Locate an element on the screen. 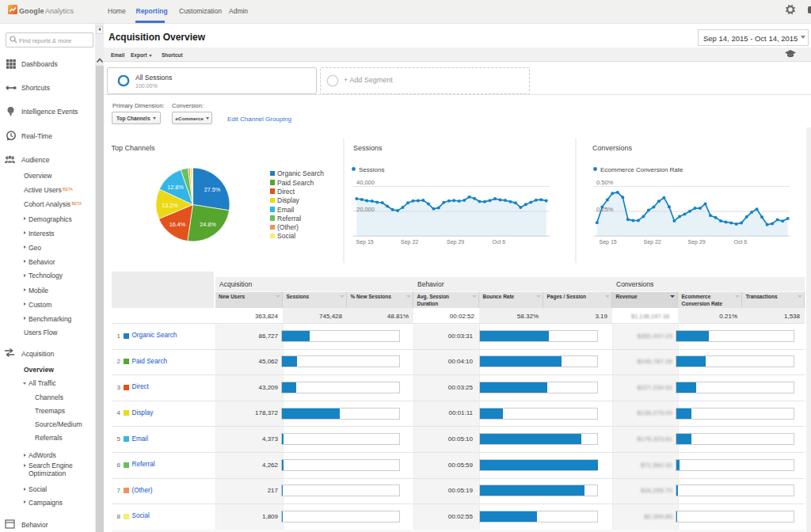 This screenshot has height=532, width=811. svg-text: 16.4% is located at coordinates (177, 225).